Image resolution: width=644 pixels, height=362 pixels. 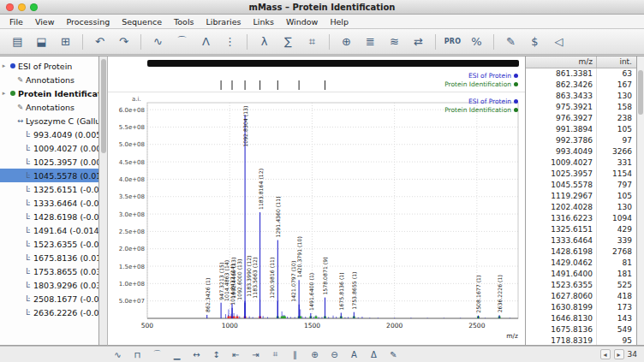 I want to click on tree-item: Ŀ1325.6151 (-0.015, so click(x=50, y=189).